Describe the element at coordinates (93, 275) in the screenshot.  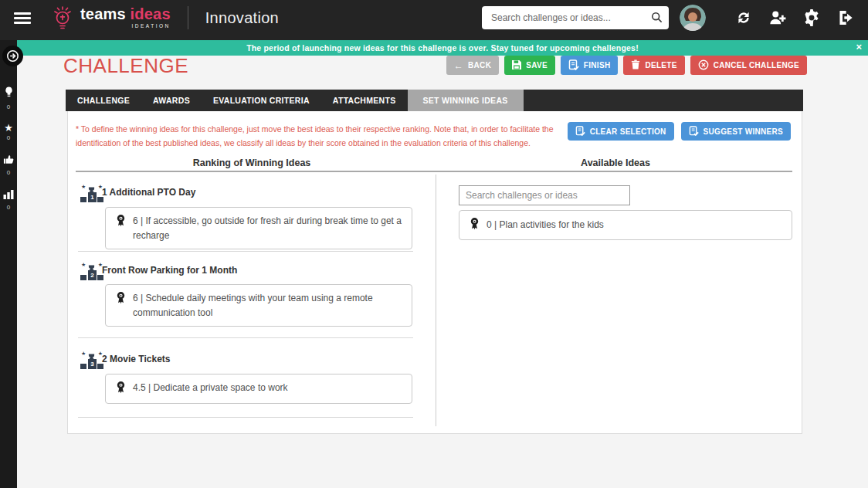
I see `podium-rank: 2` at that location.